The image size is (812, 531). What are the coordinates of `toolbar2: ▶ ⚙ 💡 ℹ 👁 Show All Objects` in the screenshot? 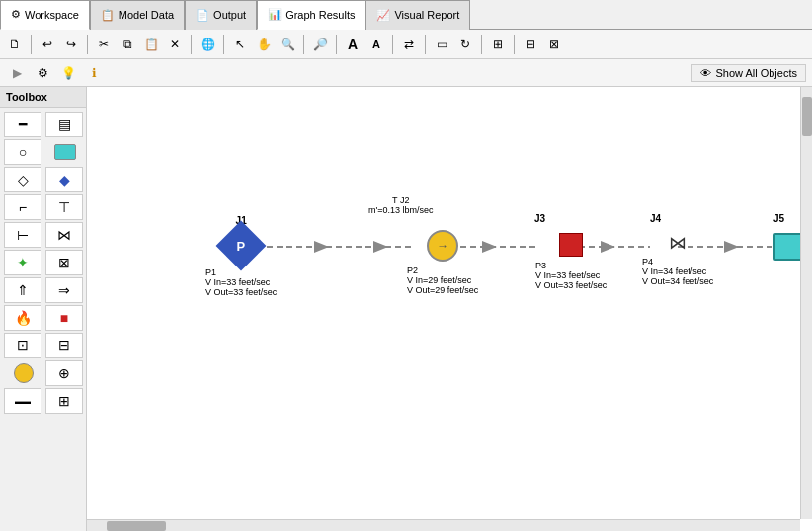 It's located at (406, 73).